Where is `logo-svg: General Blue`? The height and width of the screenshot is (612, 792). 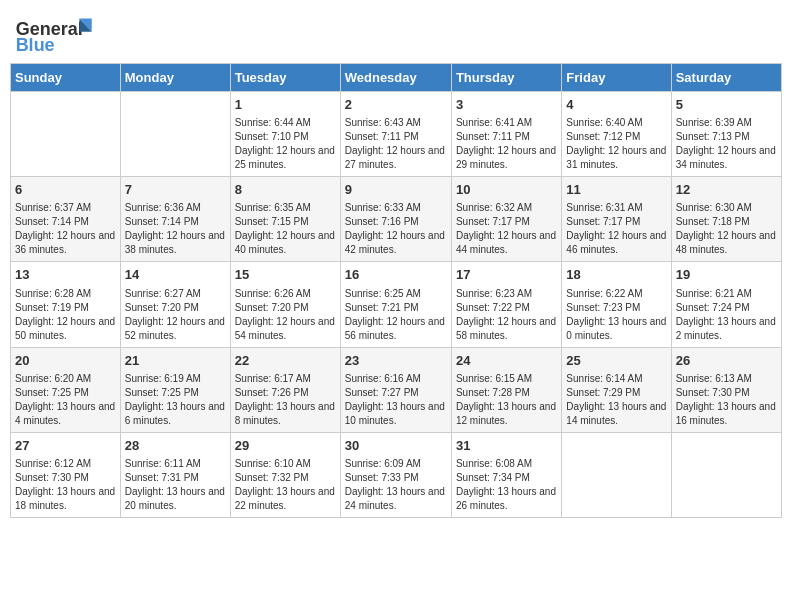
logo-svg: General Blue is located at coordinates (59, 32).